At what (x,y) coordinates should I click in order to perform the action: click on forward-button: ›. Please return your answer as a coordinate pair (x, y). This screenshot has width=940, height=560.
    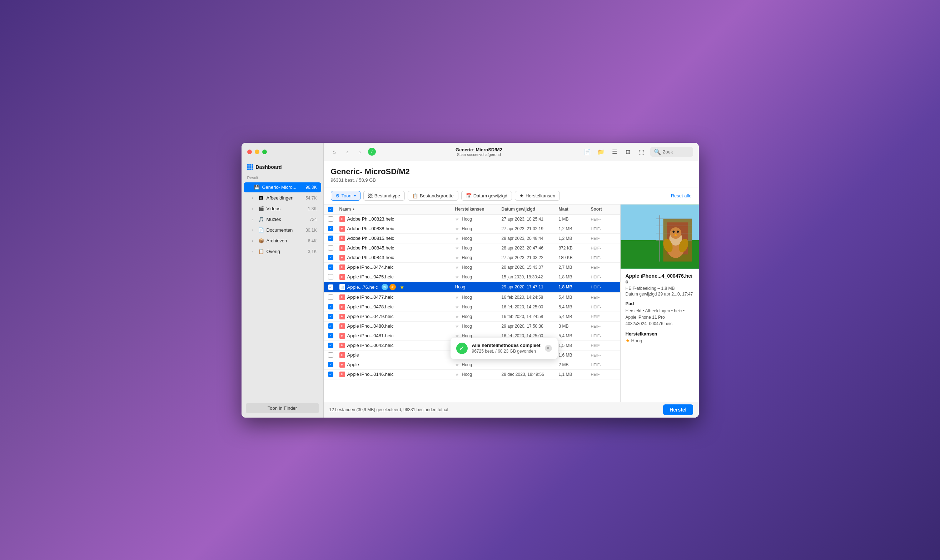
    Looking at the image, I should click on (360, 152).